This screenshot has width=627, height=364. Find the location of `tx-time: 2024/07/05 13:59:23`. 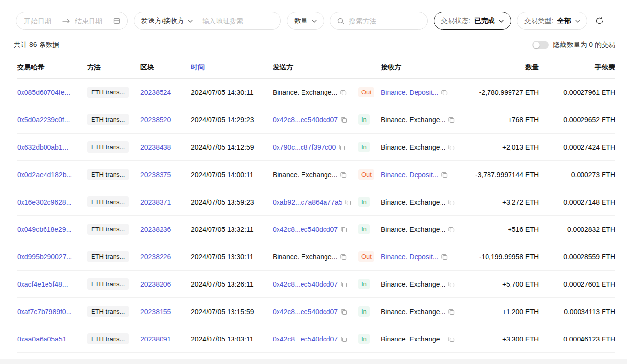

tx-time: 2024/07/05 13:59:23 is located at coordinates (232, 202).